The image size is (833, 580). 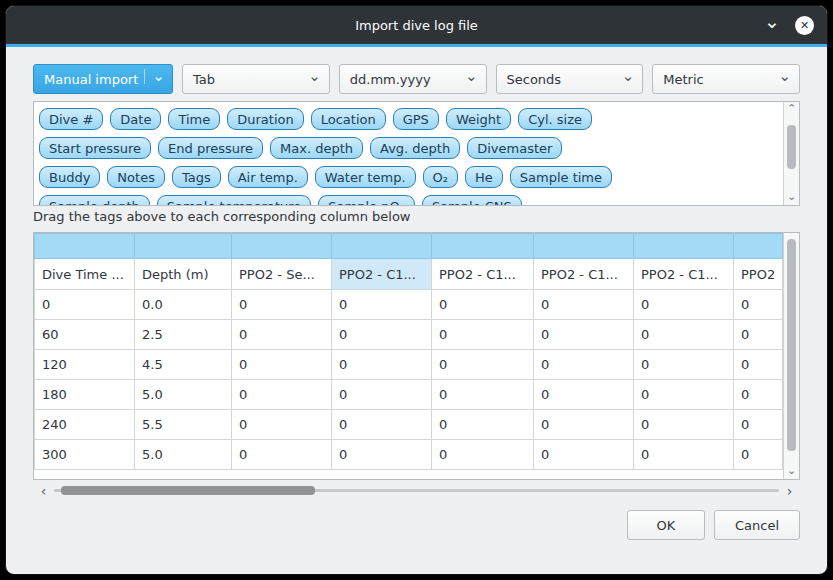 What do you see at coordinates (804, 26) in the screenshot?
I see `close-icon: ✕` at bounding box center [804, 26].